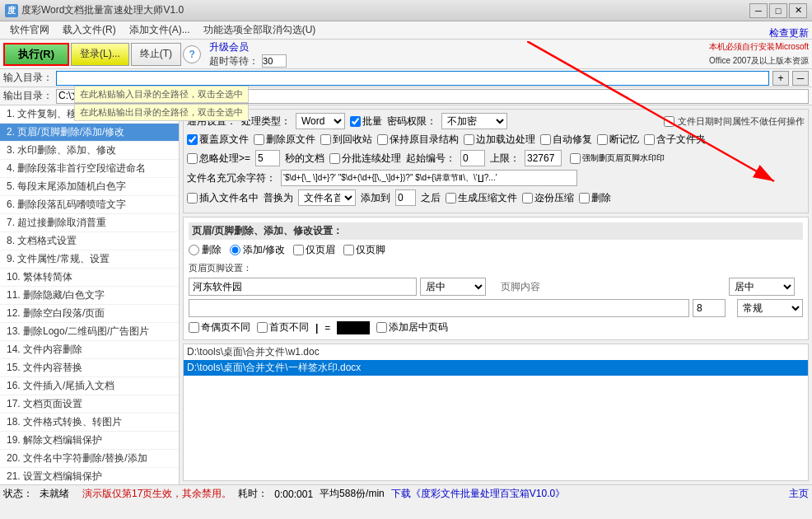  I want to click on insert-filename-checkbox, so click(193, 198).